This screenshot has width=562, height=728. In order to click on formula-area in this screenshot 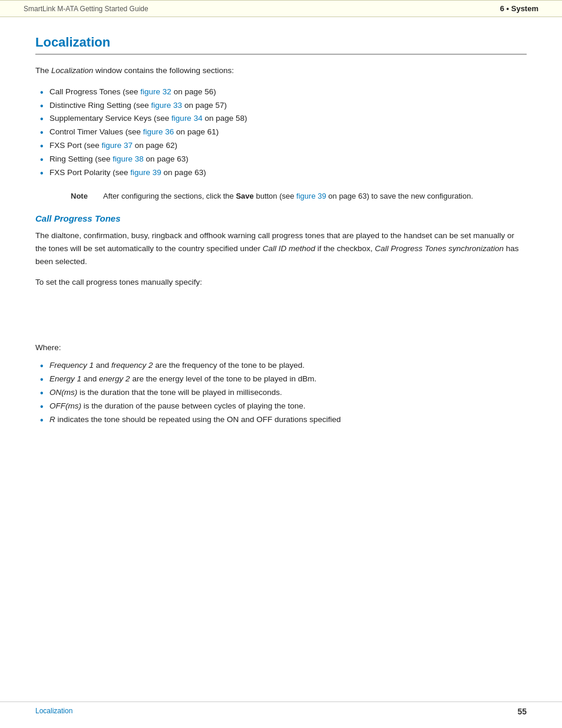, I will do `click(281, 311)`.